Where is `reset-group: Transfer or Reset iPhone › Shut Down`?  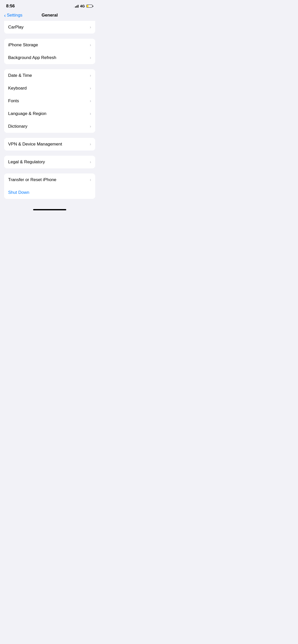 reset-group: Transfer or Reset iPhone › Shut Down is located at coordinates (50, 186).